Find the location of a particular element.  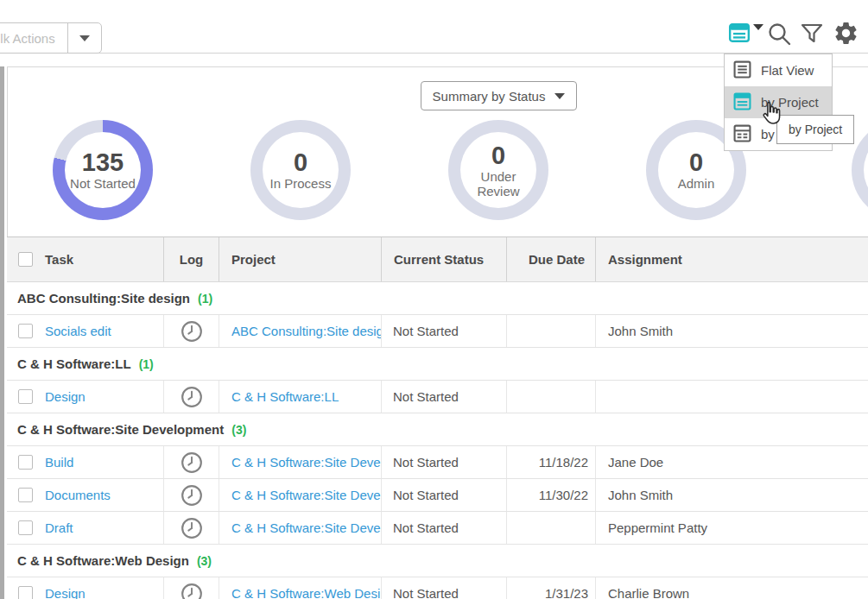

column-header-task: Task is located at coordinates (86, 259).